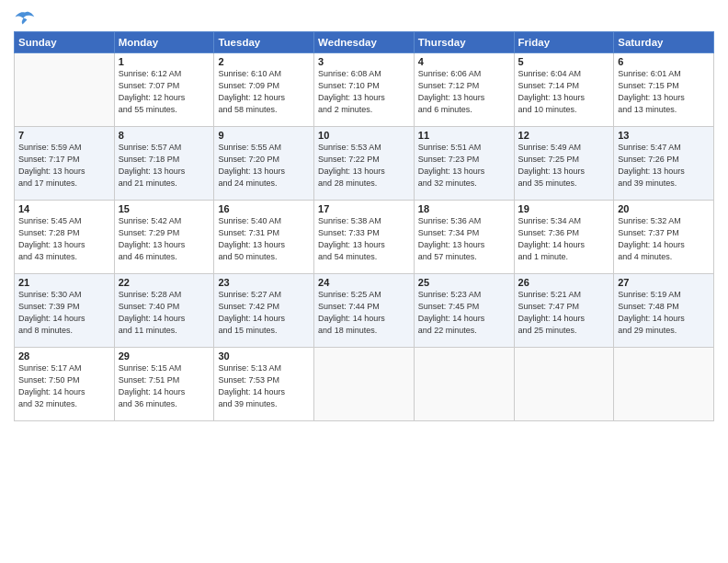  What do you see at coordinates (664, 311) in the screenshot?
I see `calendar-cell: 27Sunrise: 5:19 AM Sunset: 7:48 PM Dayli…` at bounding box center [664, 311].